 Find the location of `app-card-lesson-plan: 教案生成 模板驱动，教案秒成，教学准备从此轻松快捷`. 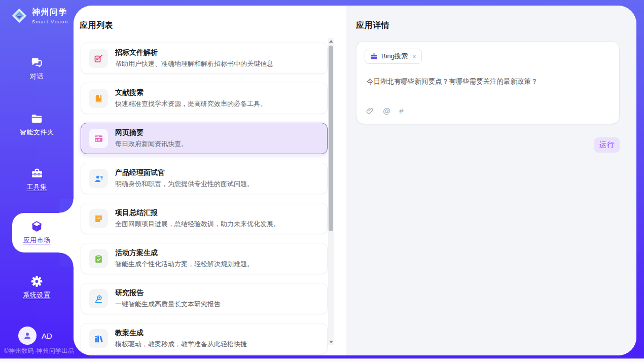

app-card-lesson-plan: 教案生成 模板驱动，教案秒成，教学准备从此轻松快捷 is located at coordinates (204, 339).